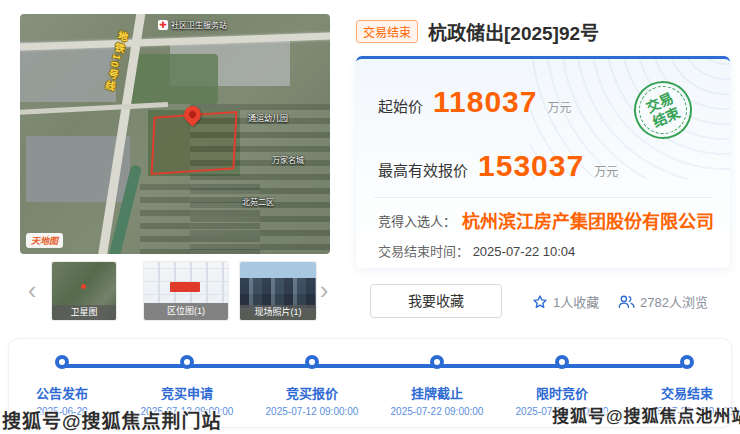 Image resolution: width=740 pixels, height=434 pixels. I want to click on end-time-value: 2025-07-22 10:04, so click(524, 252).